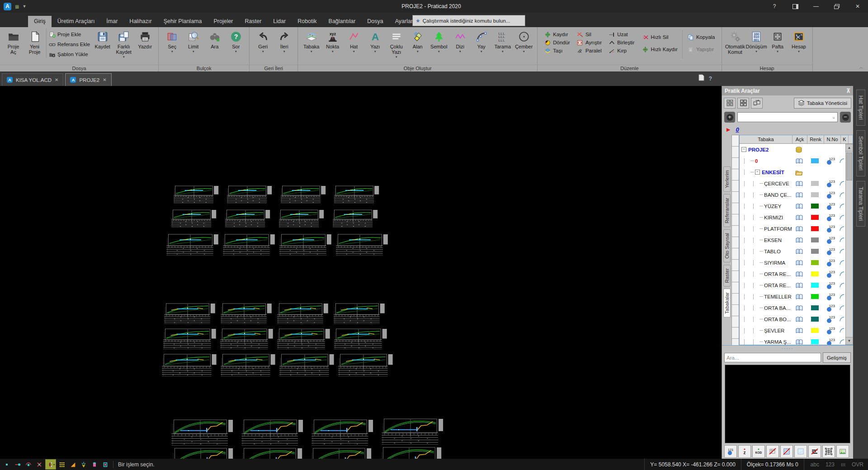 This screenshot has width=868, height=470. Describe the element at coordinates (833, 139) in the screenshot. I see `column-header-n-no: N.No` at that location.